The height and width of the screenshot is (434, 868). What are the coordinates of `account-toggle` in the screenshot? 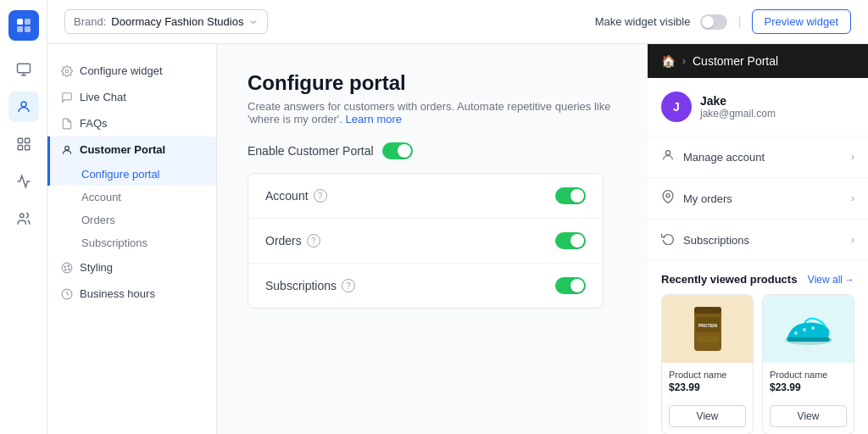 It's located at (570, 196).